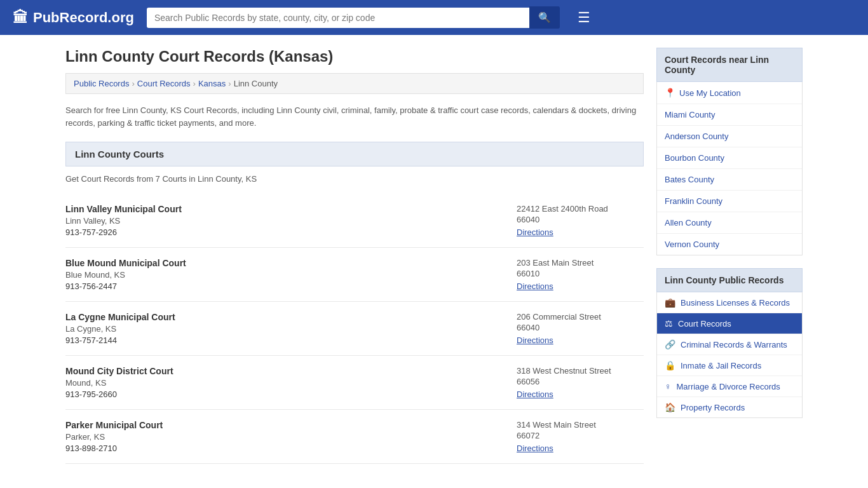  Describe the element at coordinates (584, 18) in the screenshot. I see `menu-button: ☰` at that location.